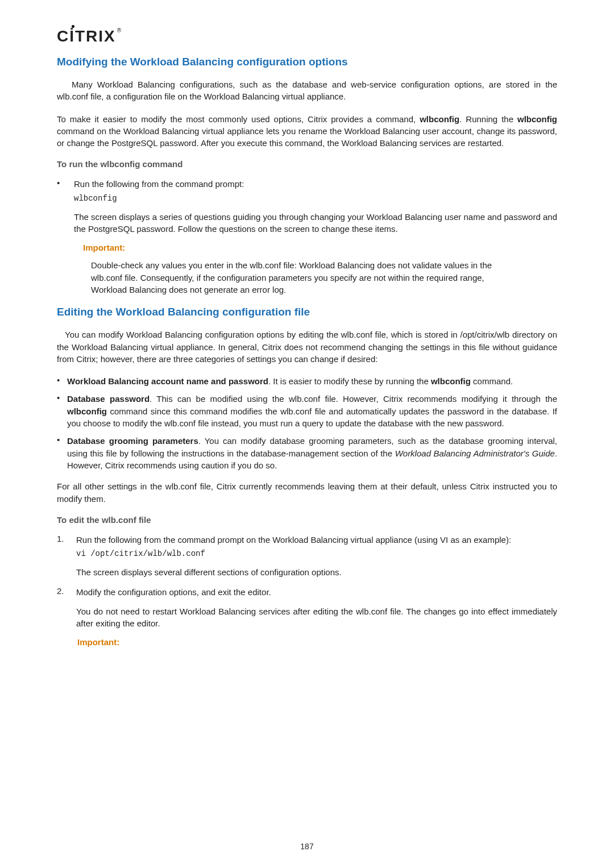  What do you see at coordinates (307, 381) in the screenshot?
I see `list-item: • Workload Balancing account name and pa…` at bounding box center [307, 381].